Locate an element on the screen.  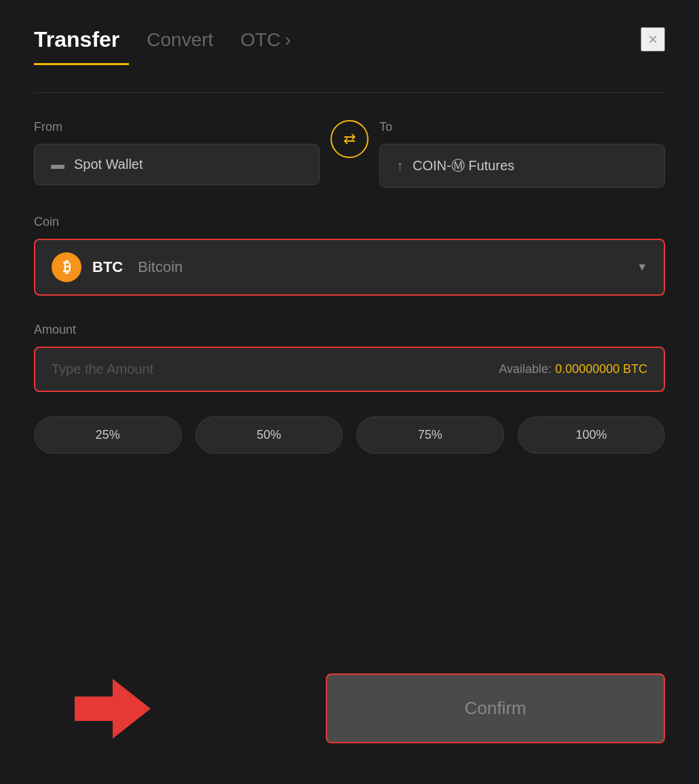
modal-header: Transfer Convert OTC › × is located at coordinates (350, 43).